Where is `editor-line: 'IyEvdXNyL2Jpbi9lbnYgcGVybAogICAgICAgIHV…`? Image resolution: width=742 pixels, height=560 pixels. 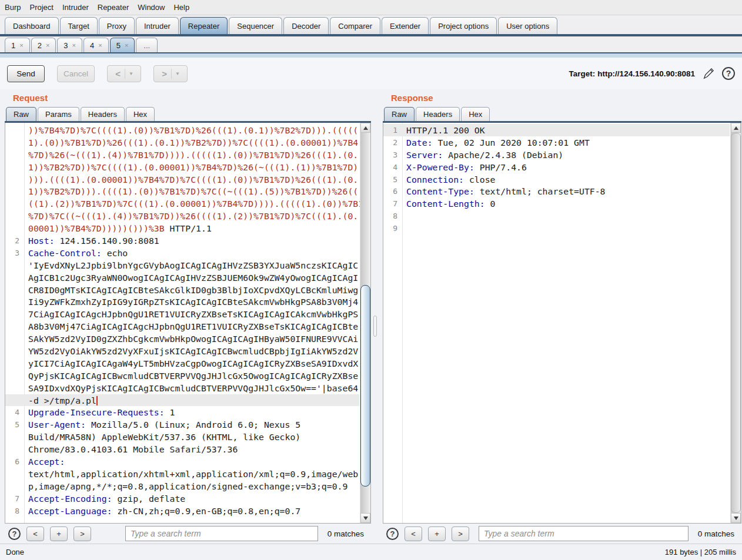 editor-line: 'IyEvdXNyL2Jpbi9lbnYgcGVybAogICAgICAgIHV… is located at coordinates (182, 266).